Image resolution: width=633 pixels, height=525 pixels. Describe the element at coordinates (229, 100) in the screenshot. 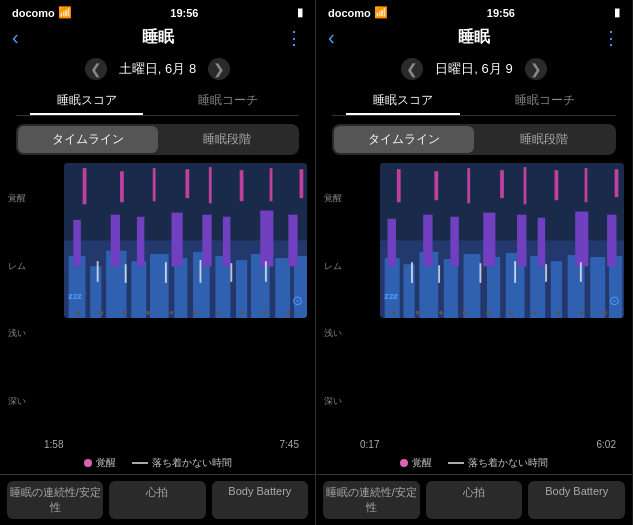

I see `tab-sleep-coach-1: 睡眠コーチ` at that location.